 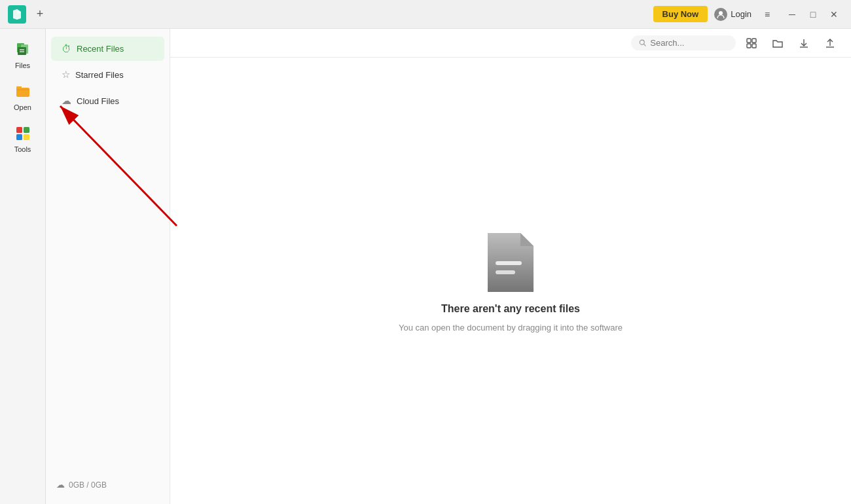 What do you see at coordinates (17, 14) in the screenshot?
I see `app-logo-icon` at bounding box center [17, 14].